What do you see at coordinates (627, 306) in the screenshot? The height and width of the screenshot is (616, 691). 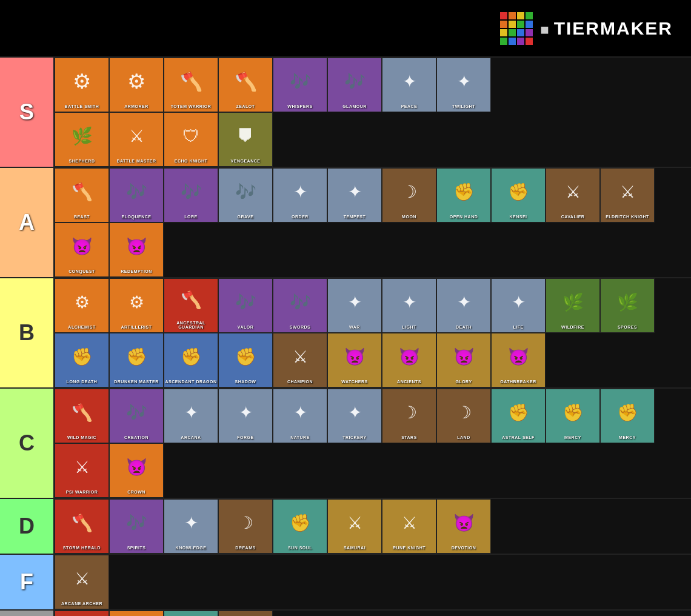 I see `item-spores: 🌿 Spores` at bounding box center [627, 306].